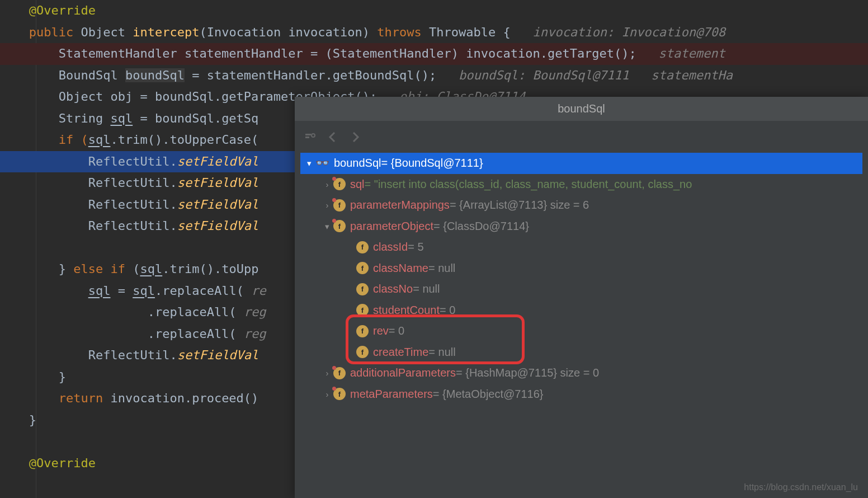  Describe the element at coordinates (582, 247) in the screenshot. I see `tree-node: f classId = 5` at that location.